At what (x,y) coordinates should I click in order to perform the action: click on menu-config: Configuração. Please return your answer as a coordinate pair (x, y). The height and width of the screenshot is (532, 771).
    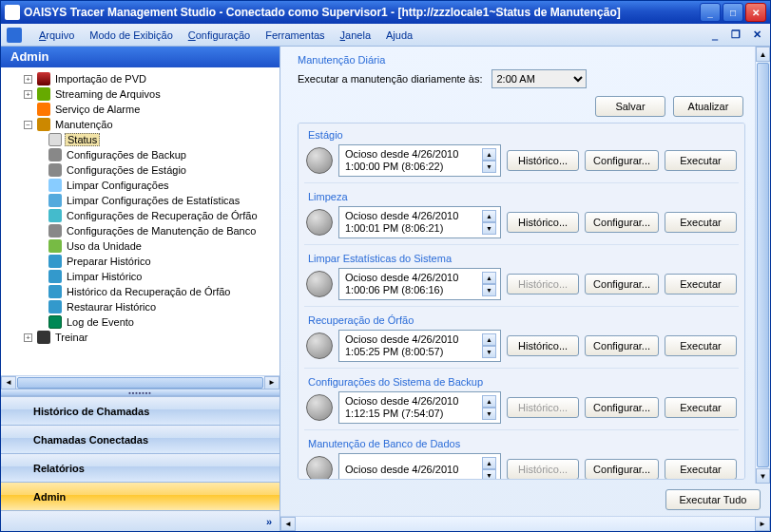
    Looking at the image, I should click on (219, 35).